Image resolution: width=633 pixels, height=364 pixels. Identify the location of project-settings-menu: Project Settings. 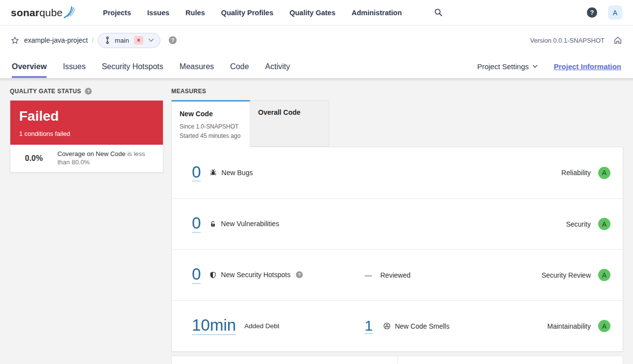
(507, 67).